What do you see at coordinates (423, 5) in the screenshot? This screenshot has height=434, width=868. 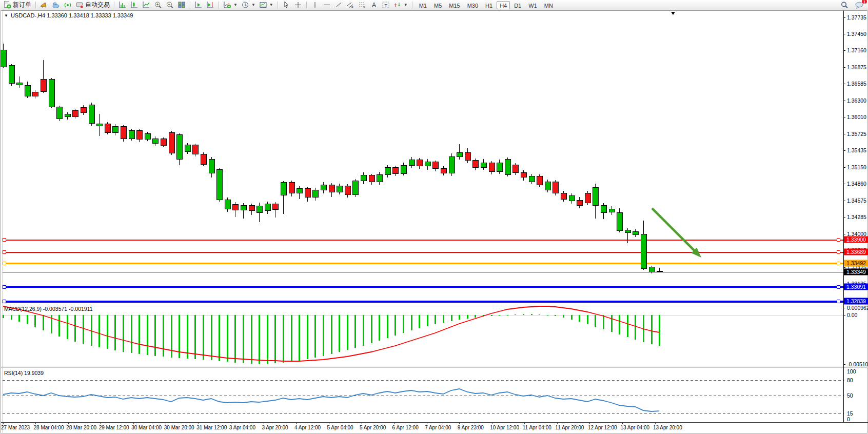 I see `timeframe-button-M1: M1` at bounding box center [423, 5].